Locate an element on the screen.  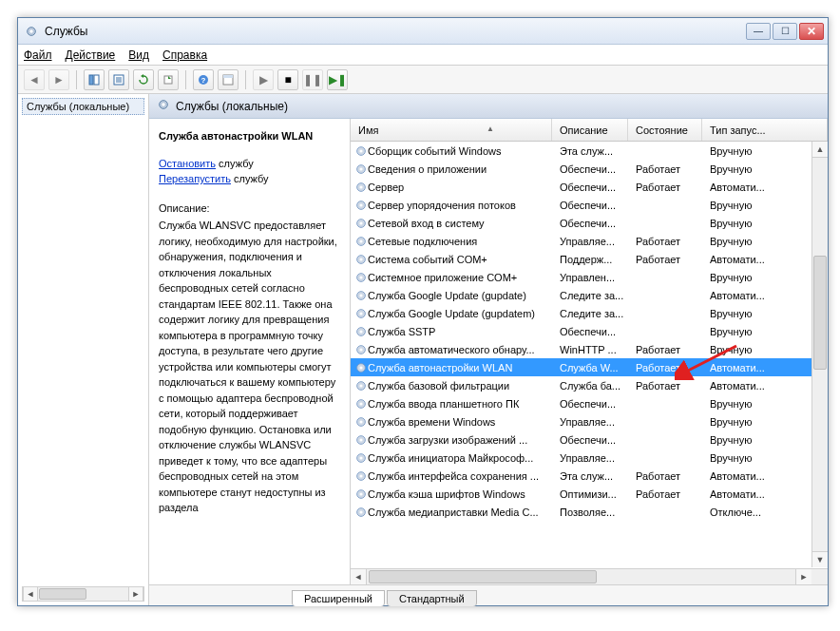
service-name: Сведения о приложении is located at coordinates (460, 169).